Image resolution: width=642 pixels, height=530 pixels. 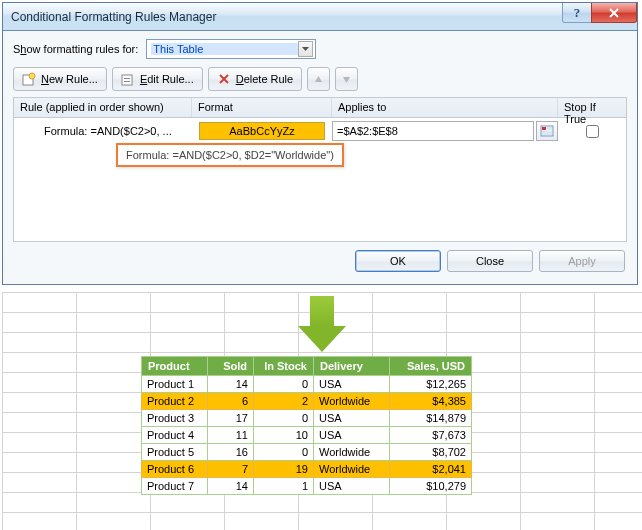 What do you see at coordinates (175, 436) in the screenshot?
I see `cell-product: Product 4` at bounding box center [175, 436].